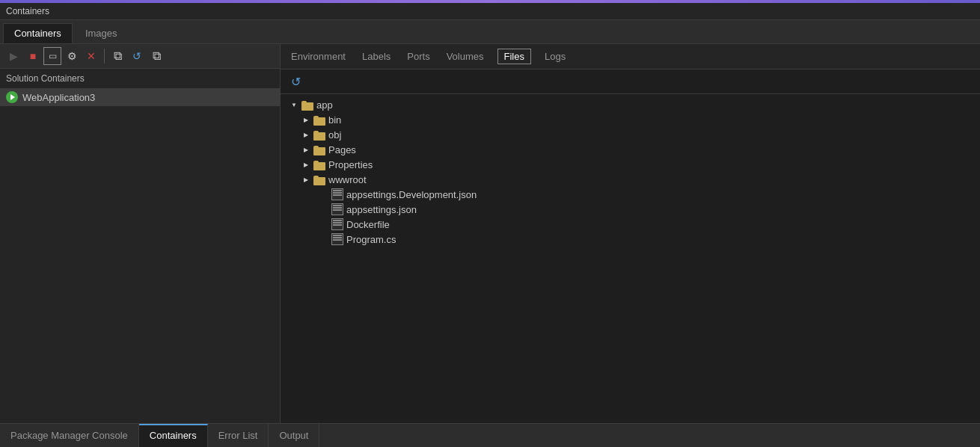  Describe the element at coordinates (555, 57) in the screenshot. I see `tab-logs: Logs` at that location.